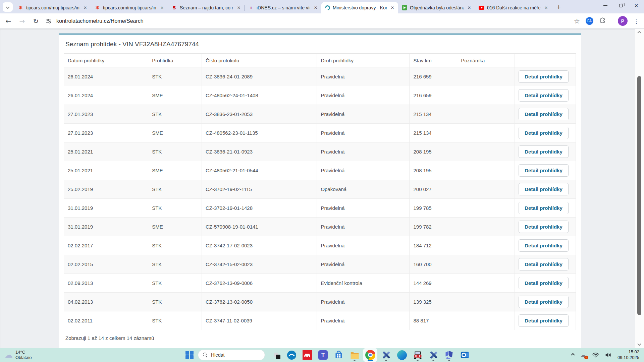  Describe the element at coordinates (418, 355) in the screenshot. I see `app-pixel-car` at that location.